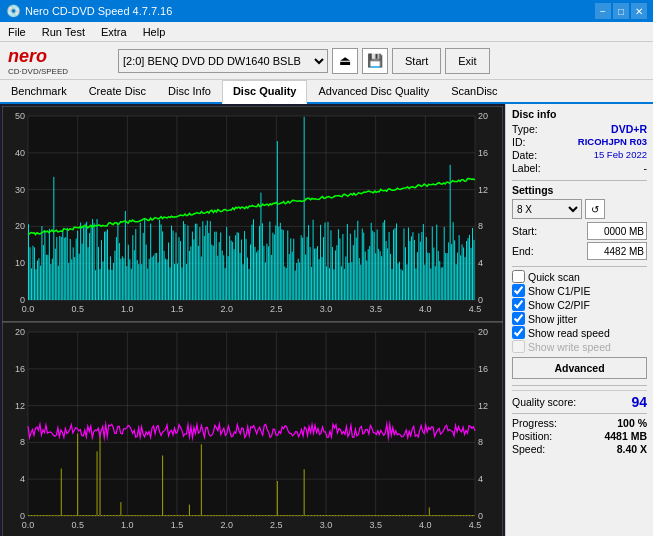  What do you see at coordinates (621, 11) in the screenshot?
I see `maximize-button: □` at bounding box center [621, 11].